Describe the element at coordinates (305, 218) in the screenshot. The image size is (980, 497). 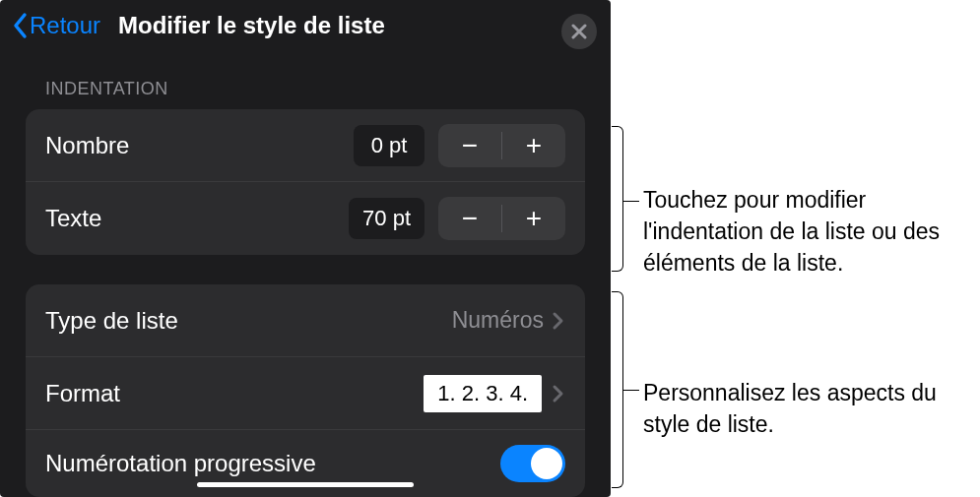
I see `text-indent-row: Texte 70 pt − +` at that location.